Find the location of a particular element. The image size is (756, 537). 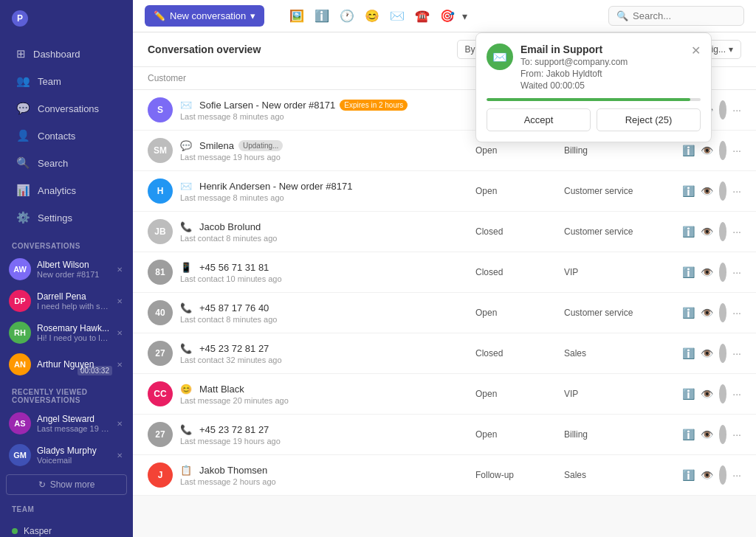

conv-close-dp: ✕ is located at coordinates (120, 301).